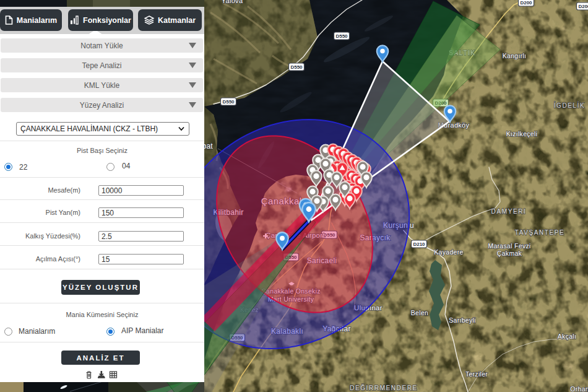  Describe the element at coordinates (515, 56) in the screenshot. I see `svg-text: Kangırlı` at that location.